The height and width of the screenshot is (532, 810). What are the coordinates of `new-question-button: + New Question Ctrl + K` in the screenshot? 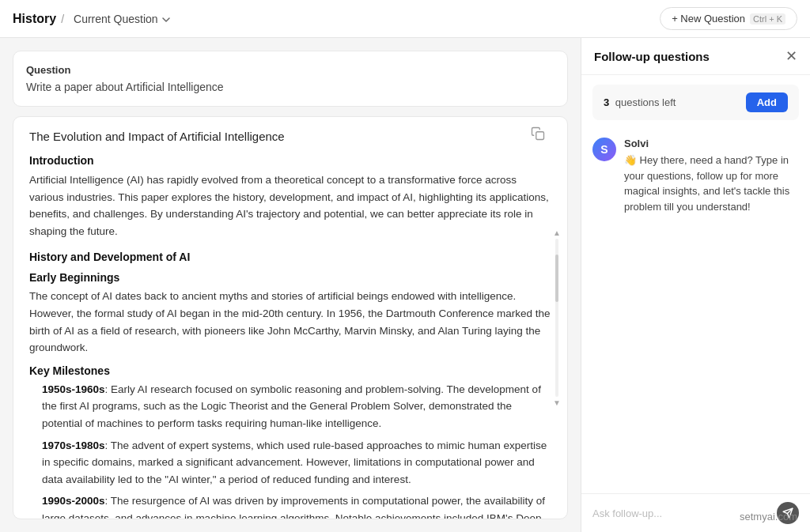 It's located at (729, 19).